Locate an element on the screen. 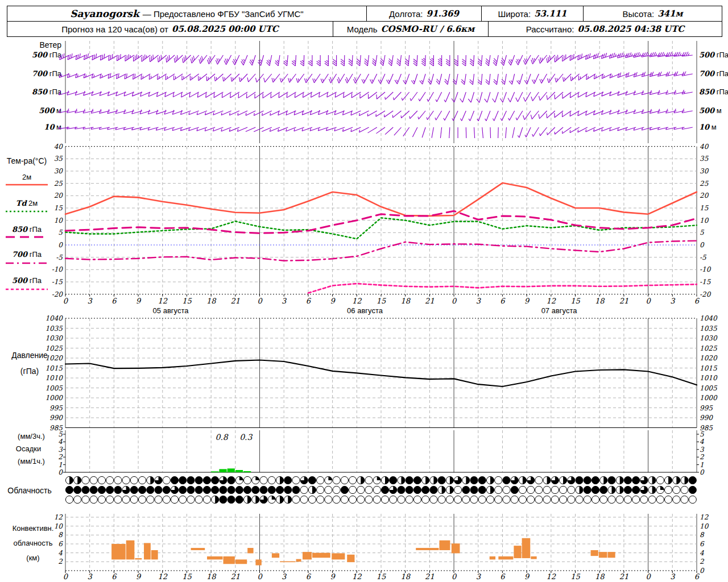 This screenshot has width=728, height=582. svg-text: Td 2м is located at coordinates (27, 203).